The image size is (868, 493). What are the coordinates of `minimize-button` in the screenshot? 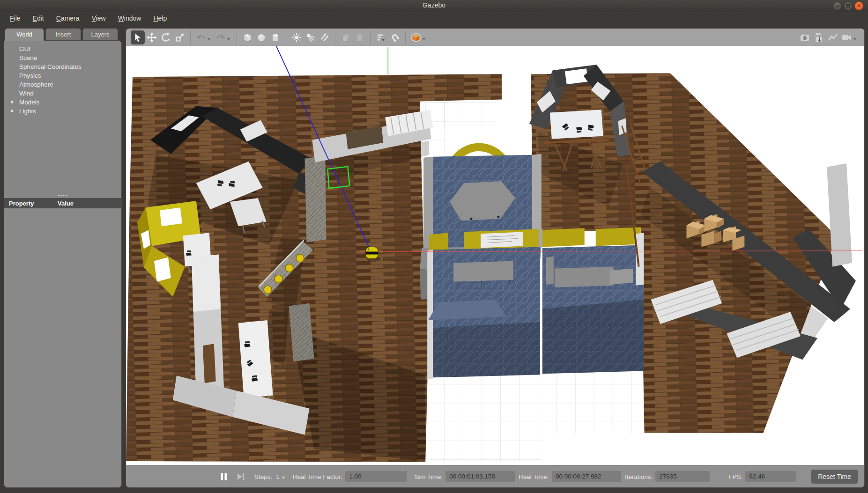 It's located at (838, 6).